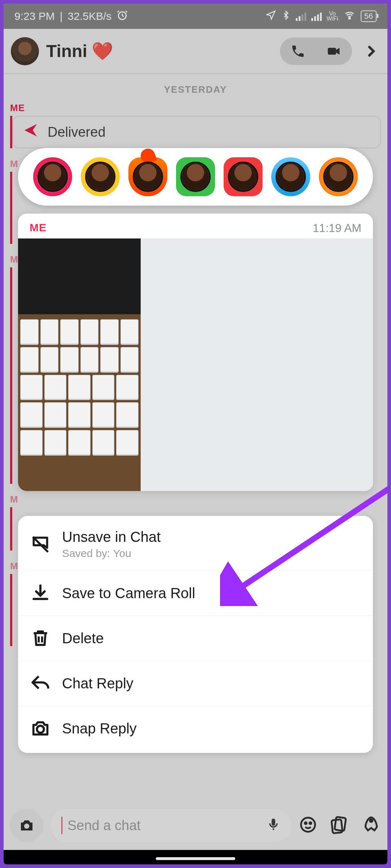 Image resolution: width=391 pixels, height=868 pixels. I want to click on sender-label: ME, so click(196, 108).